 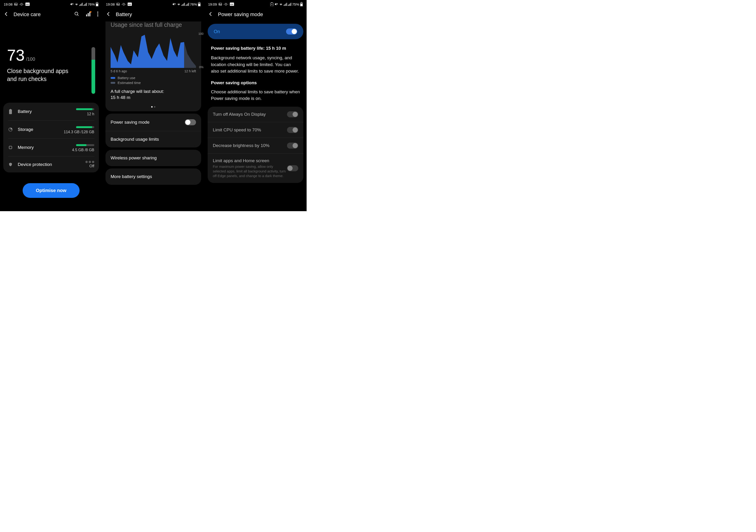 I want to click on limit-apps-row: Limit apps and Home screen For maximum p…, so click(x=256, y=168).